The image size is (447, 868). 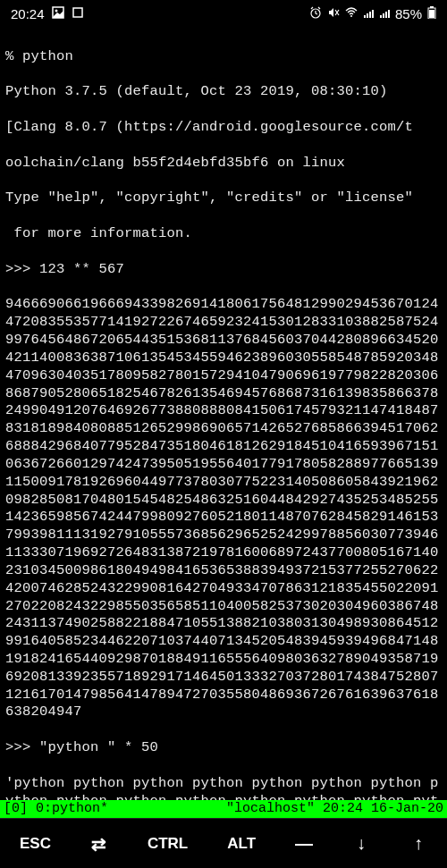 What do you see at coordinates (168, 844) in the screenshot?
I see `ctrl-key: CTRL` at bounding box center [168, 844].